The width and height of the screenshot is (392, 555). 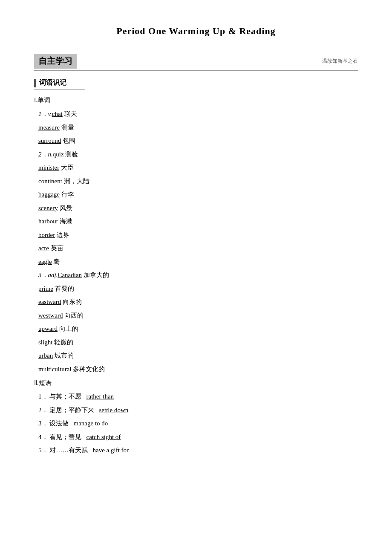 I want to click on word-item: prime 首要的, so click(x=198, y=289).